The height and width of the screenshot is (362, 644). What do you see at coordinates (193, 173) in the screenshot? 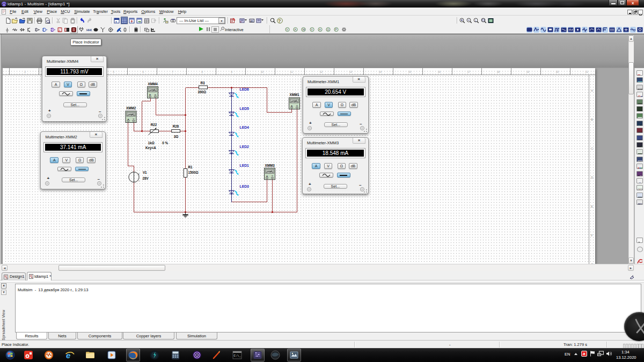
I see `svg-text: 1500Ω` at bounding box center [193, 173].